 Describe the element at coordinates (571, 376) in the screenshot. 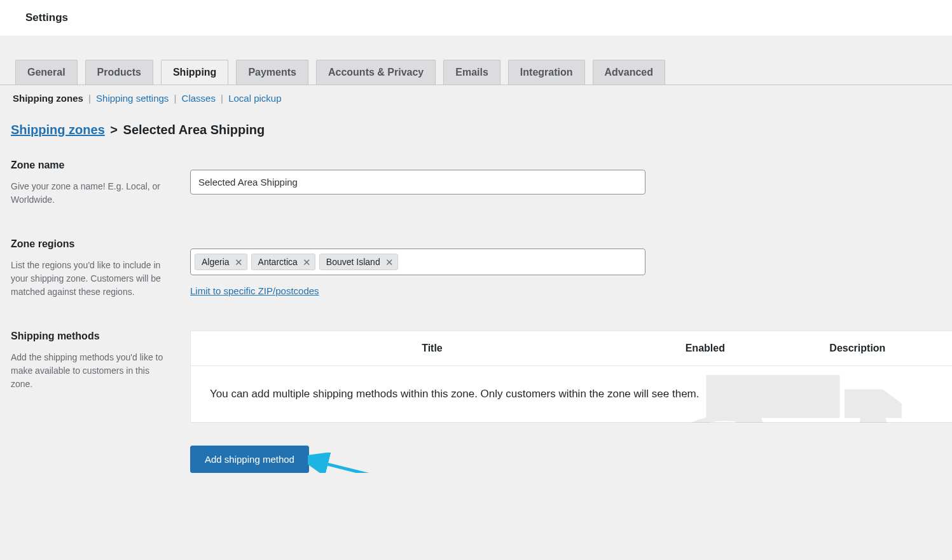

I see `shipping-methods-table: Title Enabled Description You can add mu…` at that location.